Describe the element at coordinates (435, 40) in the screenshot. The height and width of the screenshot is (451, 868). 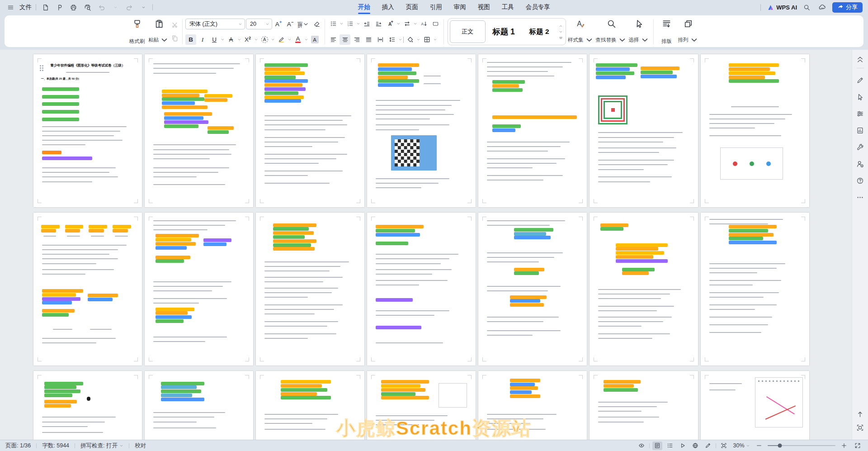
I see `borders-chevron-icon` at that location.